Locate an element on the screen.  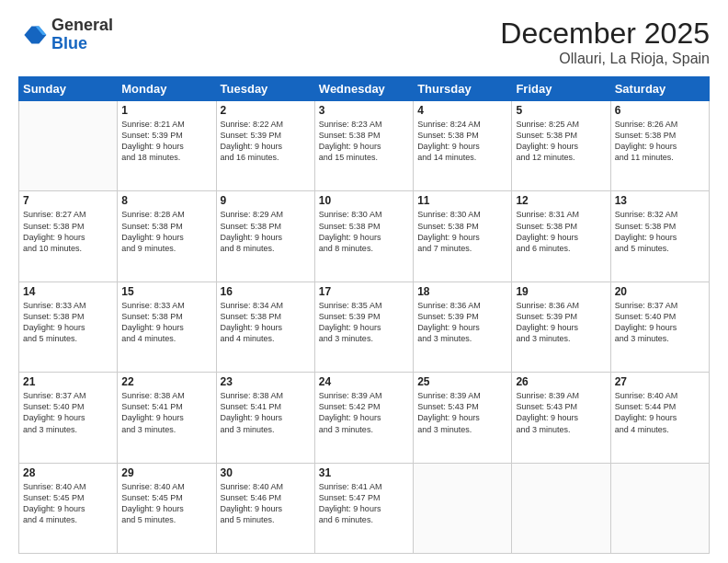
calendar-cell: 22Sunrise: 8:38 AMSunset: 5:41 PMDayligh… is located at coordinates (167, 418).